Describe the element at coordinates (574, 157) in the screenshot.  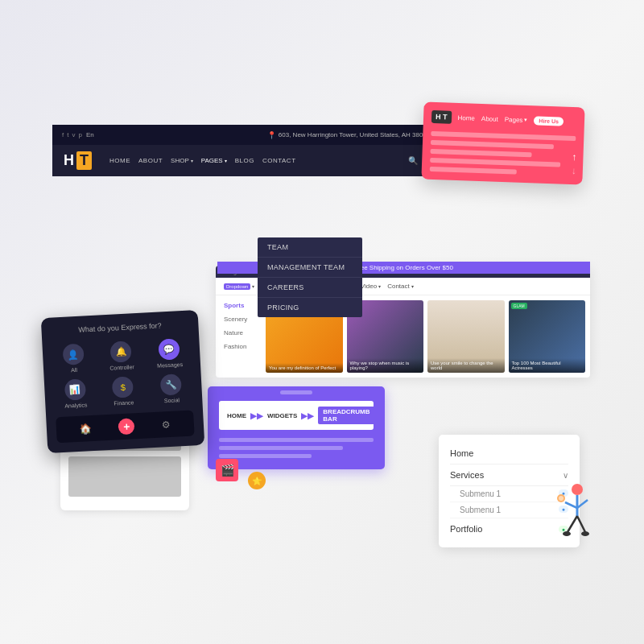
I see `arrow-up-icon: ↑` at that location.